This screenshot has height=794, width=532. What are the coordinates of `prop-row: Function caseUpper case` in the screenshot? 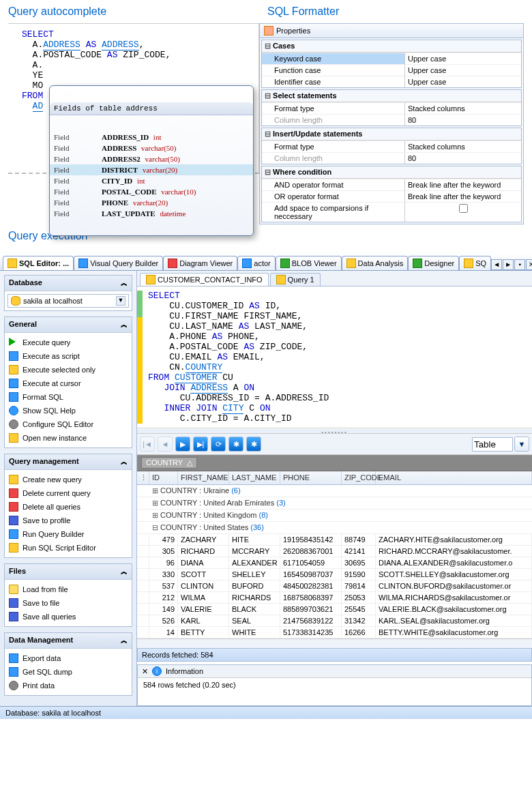 It's located at (391, 70).